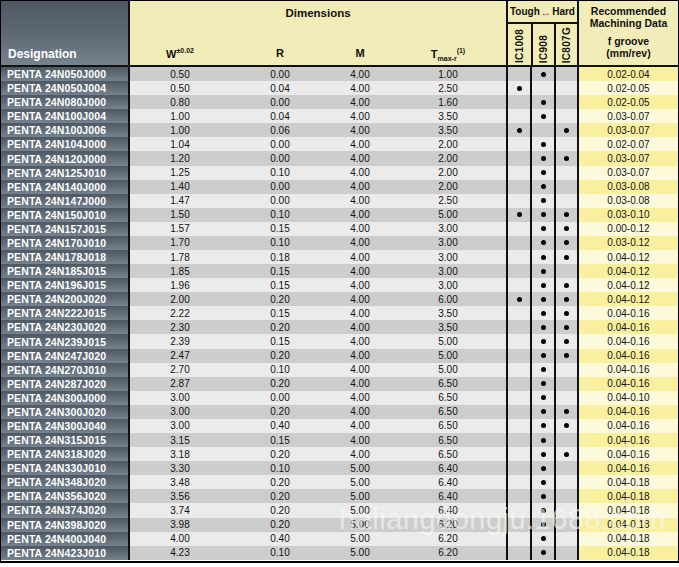 The image size is (679, 567). What do you see at coordinates (448, 299) in the screenshot?
I see `t-cell: 6.00` at bounding box center [448, 299].